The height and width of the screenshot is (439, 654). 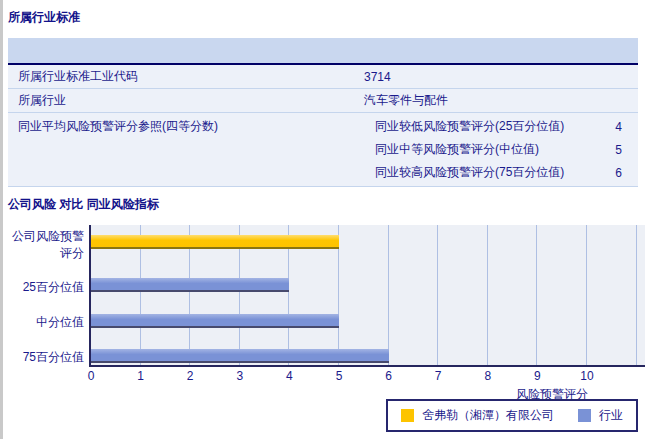 I want to click on table-row: 所属行业 汽车零件与配件, so click(x=323, y=101).